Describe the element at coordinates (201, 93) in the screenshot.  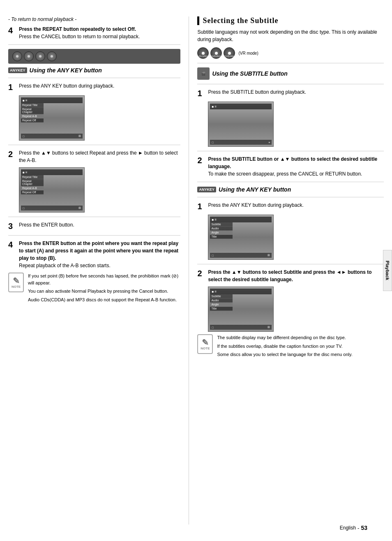
I see `step-num-1r: 1` at that location.